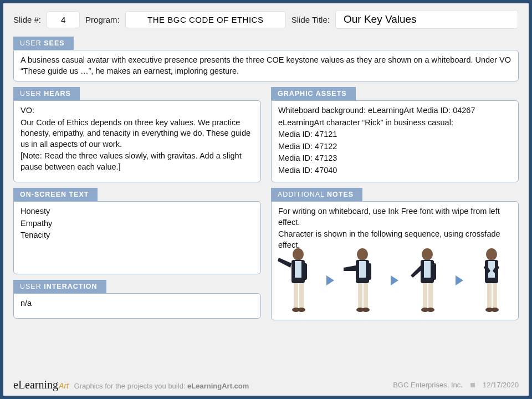 The width and height of the screenshot is (532, 399). Describe the element at coordinates (137, 306) in the screenshot. I see `user-interaction-body: n/a` at that location.